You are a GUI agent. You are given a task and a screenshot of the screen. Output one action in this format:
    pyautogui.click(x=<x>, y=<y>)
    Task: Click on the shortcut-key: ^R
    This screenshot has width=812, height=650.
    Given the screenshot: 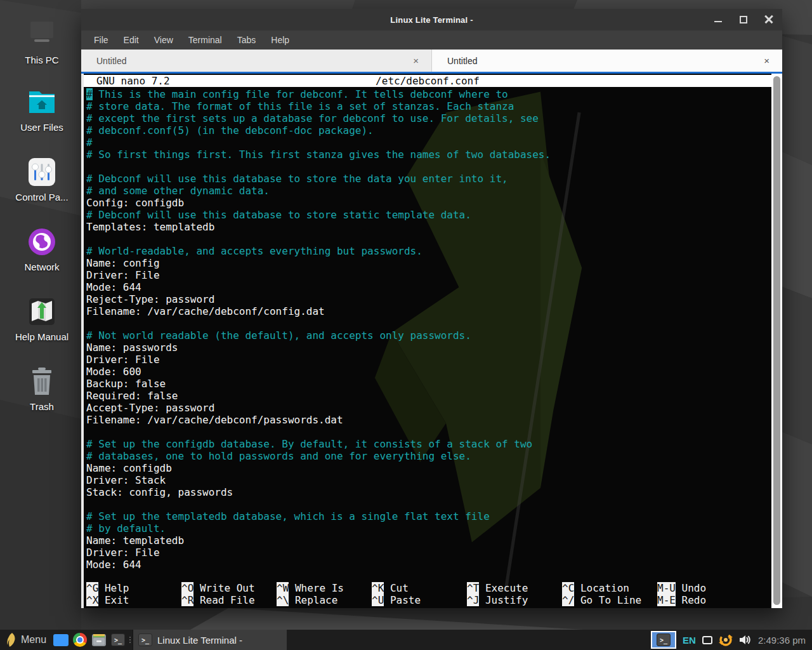 What is the action you would take?
    pyautogui.click(x=188, y=600)
    